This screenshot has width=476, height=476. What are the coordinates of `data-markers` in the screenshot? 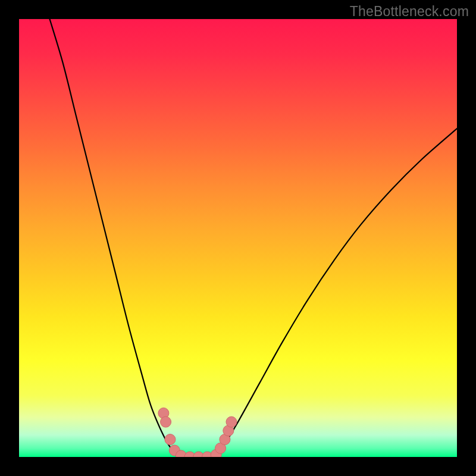 It's located at (198, 432).